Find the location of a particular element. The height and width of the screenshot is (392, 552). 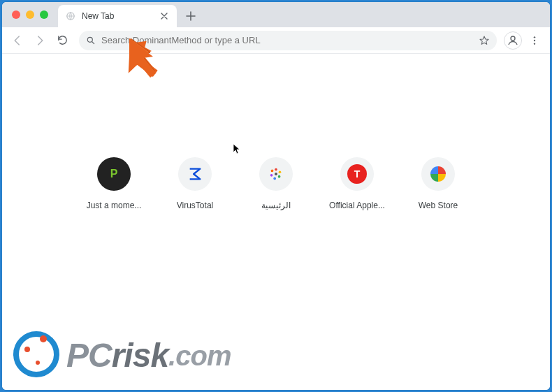

shortcut-icon: T is located at coordinates (357, 174).